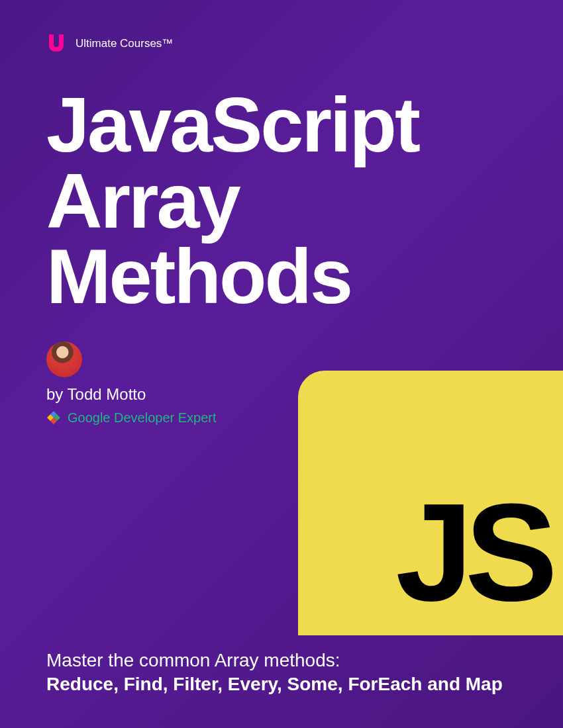 The height and width of the screenshot is (728, 563). What do you see at coordinates (282, 679) in the screenshot?
I see `footer: Master the common Array methods: Reduce,…` at bounding box center [282, 679].